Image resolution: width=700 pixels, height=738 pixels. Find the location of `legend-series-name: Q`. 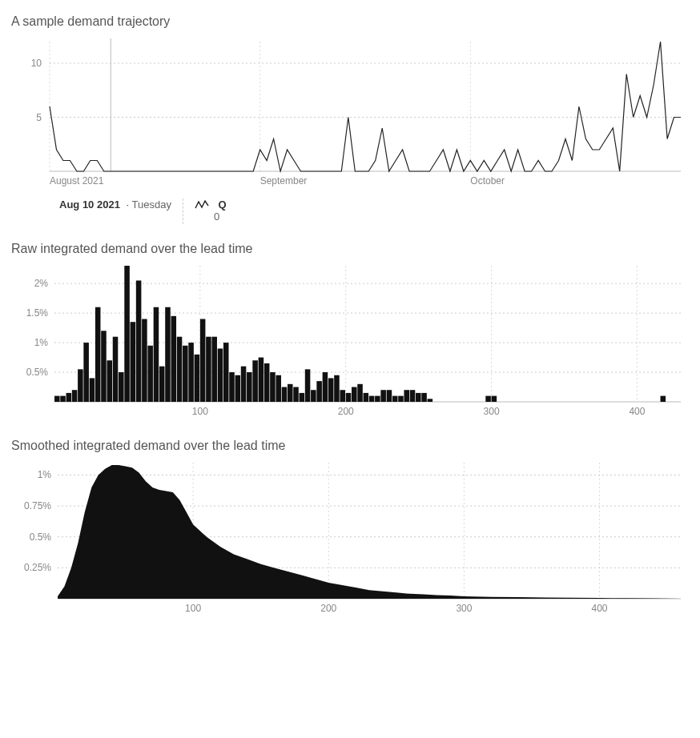

legend-series-name: Q is located at coordinates (223, 205).